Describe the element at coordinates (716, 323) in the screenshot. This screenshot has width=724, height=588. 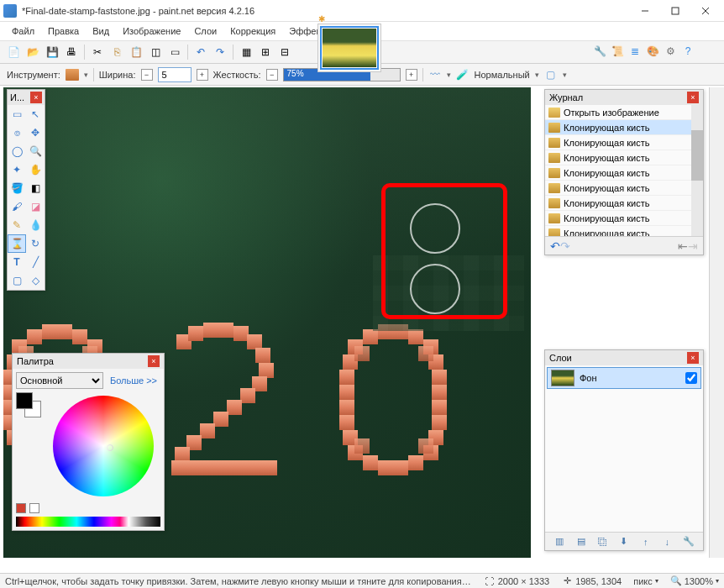
I see `vertical-scrollbar` at that location.